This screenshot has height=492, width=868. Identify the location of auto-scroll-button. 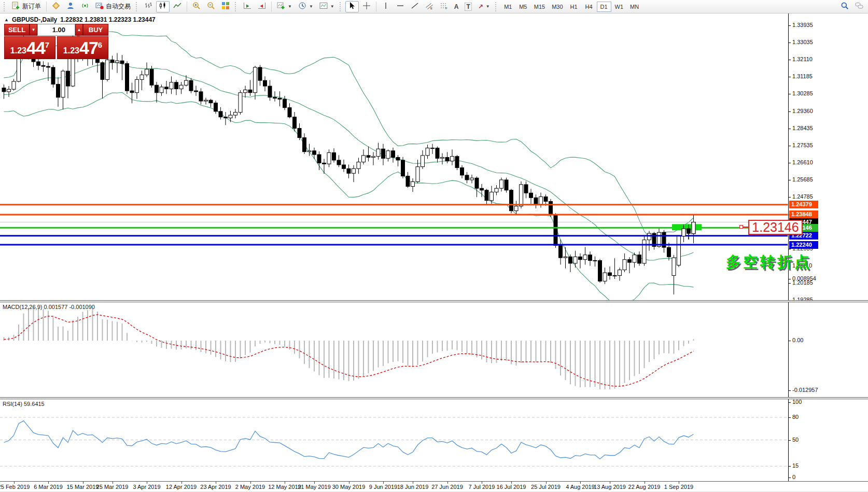
(247, 7).